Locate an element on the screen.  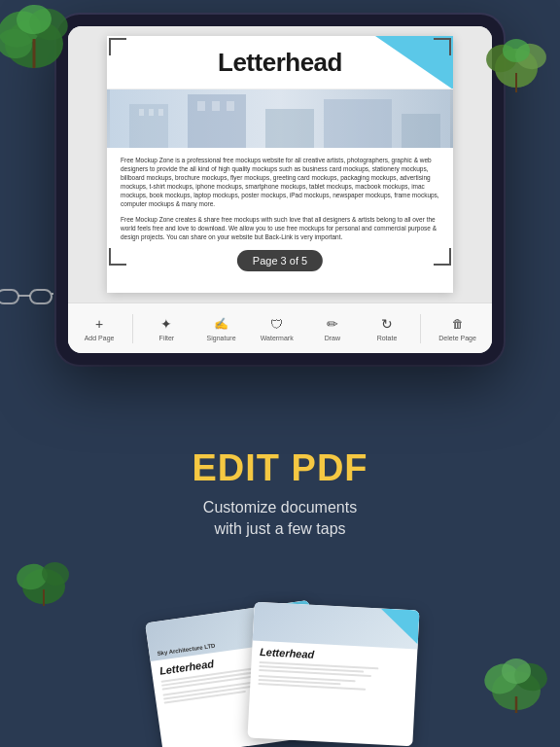
document-toolbar: + Add Page ✦ Filter ✍ Signature 🛡 Waterm… is located at coordinates (280, 328).